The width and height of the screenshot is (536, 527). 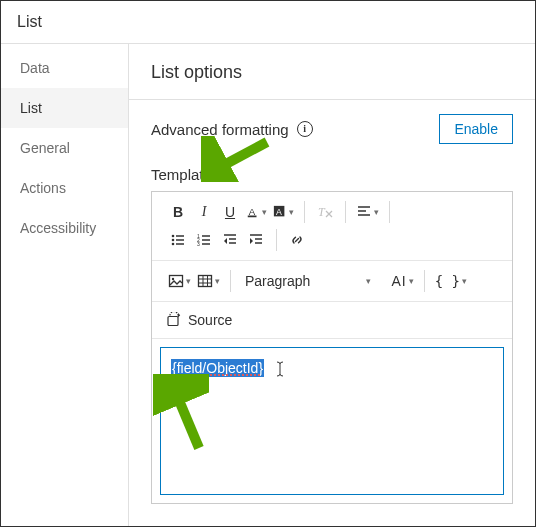 What do you see at coordinates (364, 212) in the screenshot?
I see `align-left-icon` at bounding box center [364, 212].